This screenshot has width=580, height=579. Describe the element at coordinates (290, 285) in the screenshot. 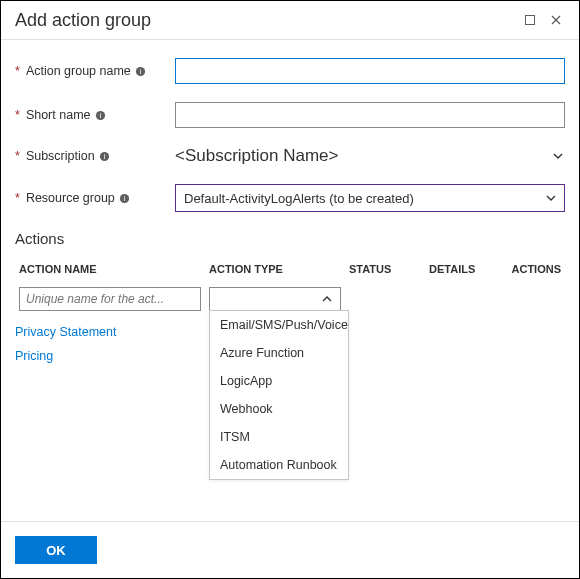

I see `actions-table: ACTION NAME ACTION TYPE STATUS DETAILS A…` at that location.